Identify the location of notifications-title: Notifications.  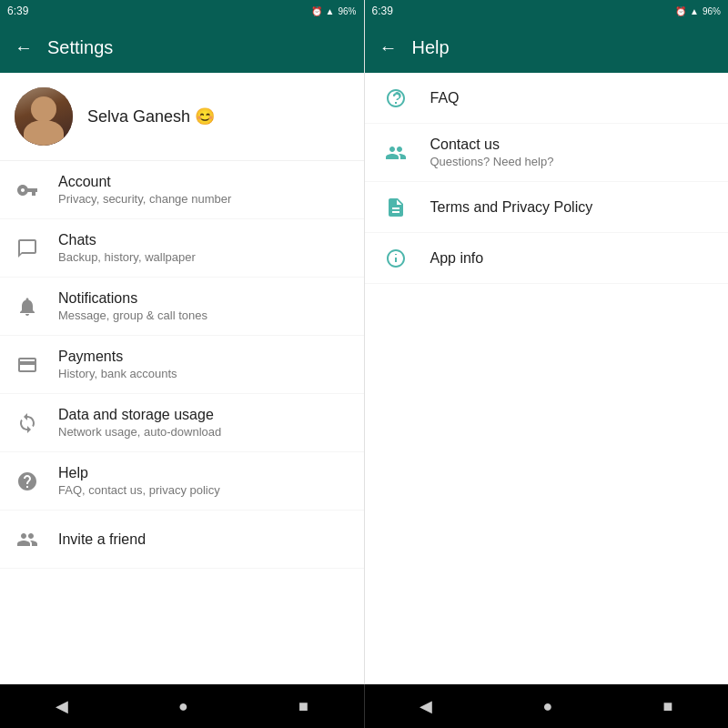
(204, 298).